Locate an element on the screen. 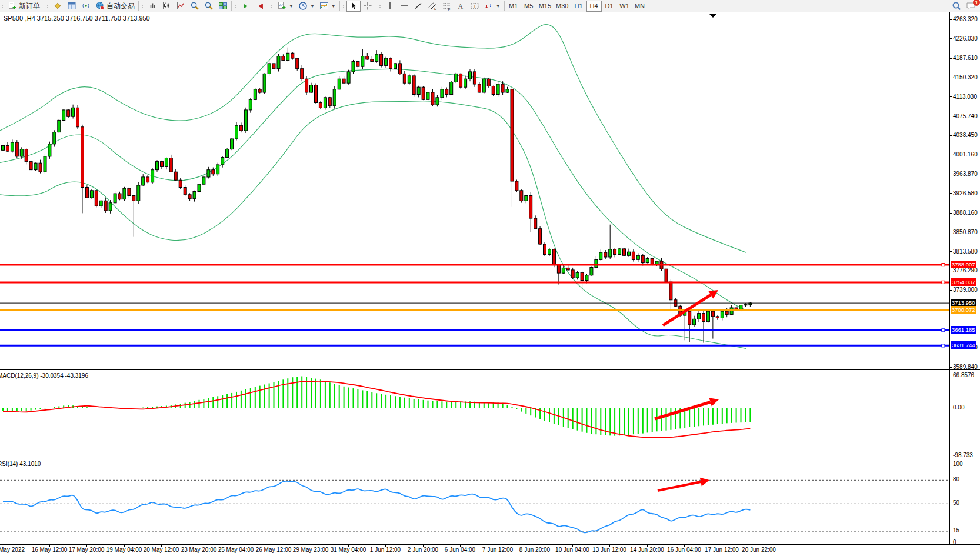 The image size is (980, 553). price-tick-label: 3739.000 is located at coordinates (965, 289).